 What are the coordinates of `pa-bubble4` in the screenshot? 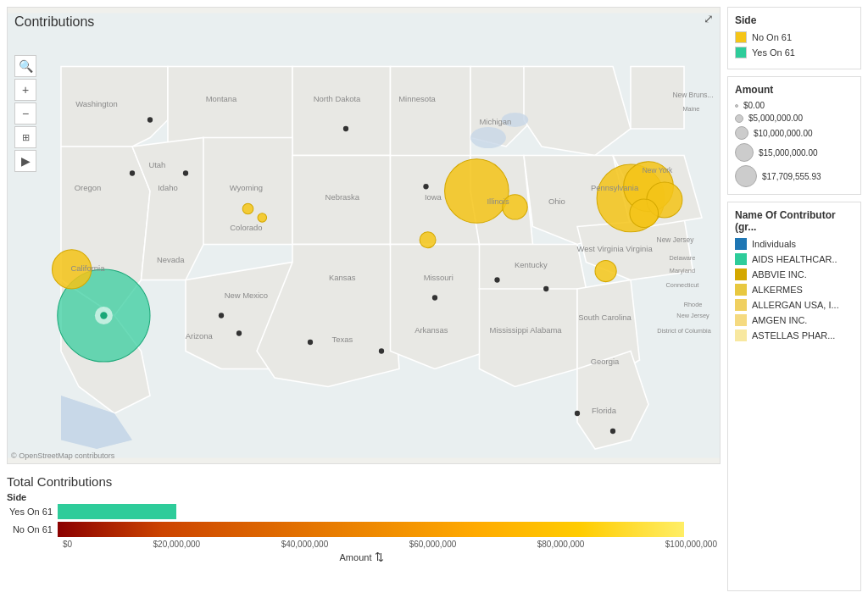 It's located at (644, 213).